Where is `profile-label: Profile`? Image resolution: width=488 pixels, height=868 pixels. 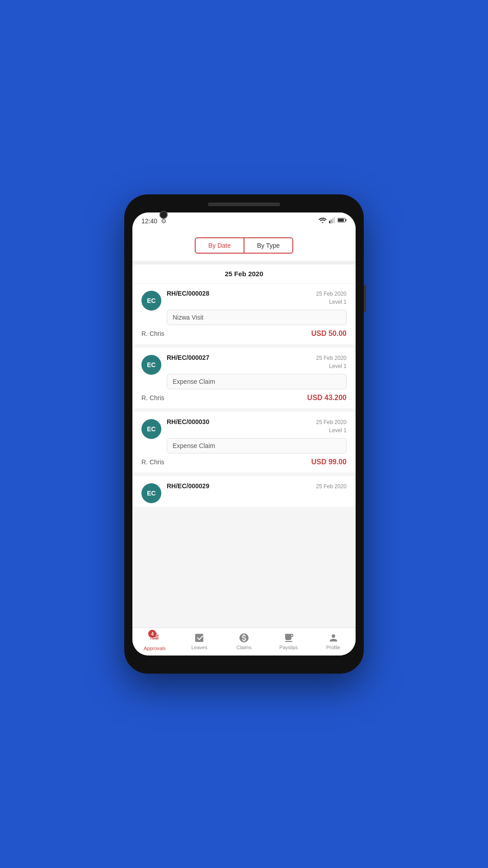 profile-label: Profile is located at coordinates (333, 647).